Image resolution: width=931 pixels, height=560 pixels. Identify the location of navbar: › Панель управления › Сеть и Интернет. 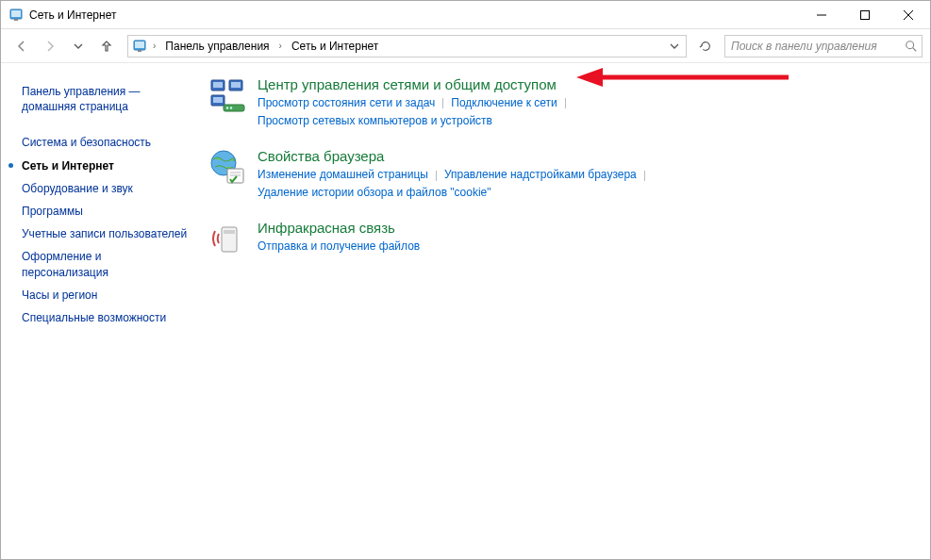
(466, 46).